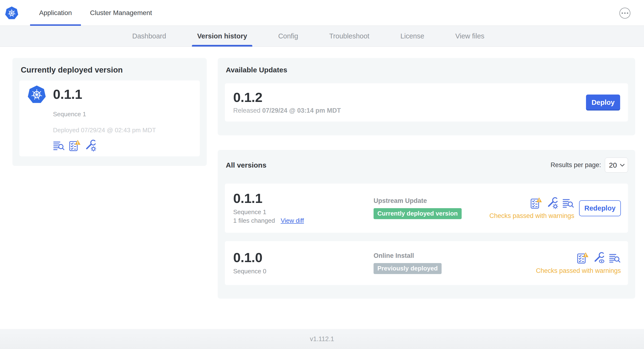 The width and height of the screenshot is (644, 349). What do you see at coordinates (250, 271) in the screenshot?
I see `row-sequence: Sequence 0` at bounding box center [250, 271].